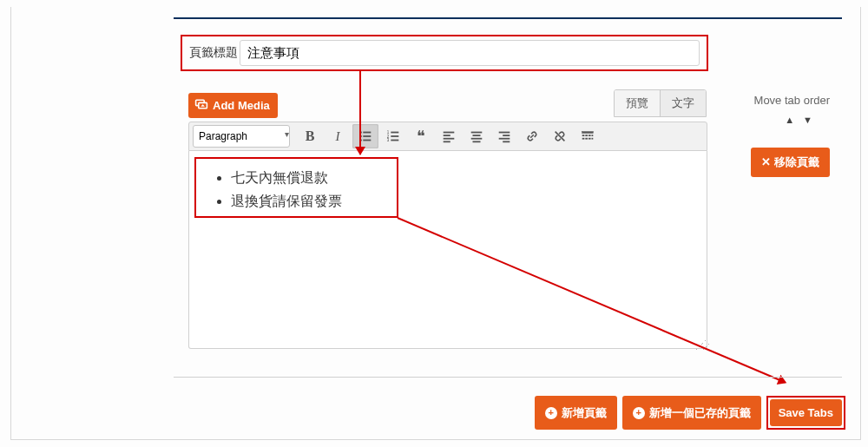  What do you see at coordinates (389, 141) in the screenshot?
I see `svg-text: 3` at bounding box center [389, 141].